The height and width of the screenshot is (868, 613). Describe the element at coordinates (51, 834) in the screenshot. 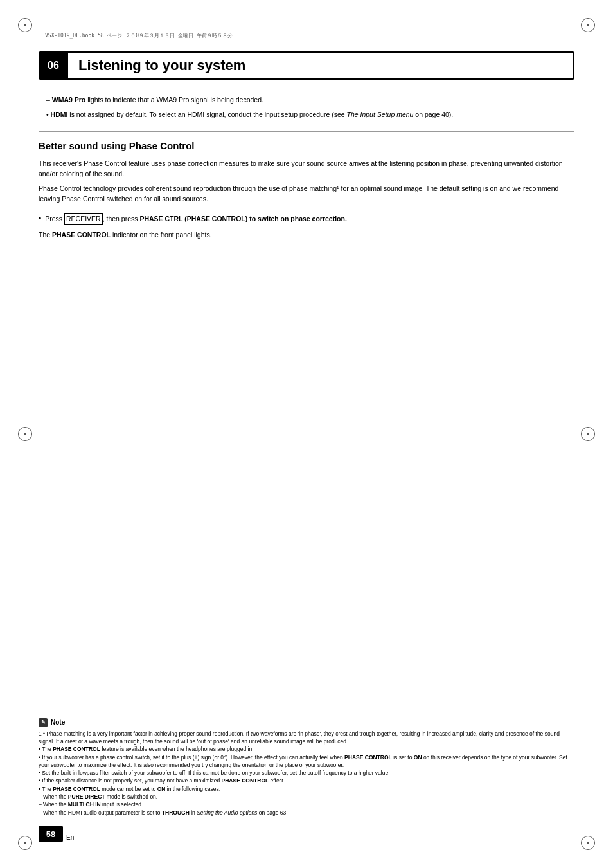

I see `page-number: 58` at that location.